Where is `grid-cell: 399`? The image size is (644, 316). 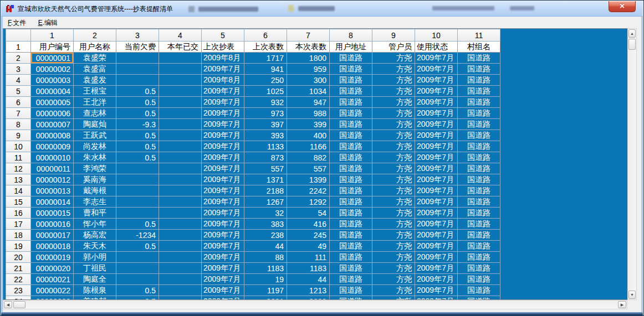 grid-cell: 399 is located at coordinates (308, 125).